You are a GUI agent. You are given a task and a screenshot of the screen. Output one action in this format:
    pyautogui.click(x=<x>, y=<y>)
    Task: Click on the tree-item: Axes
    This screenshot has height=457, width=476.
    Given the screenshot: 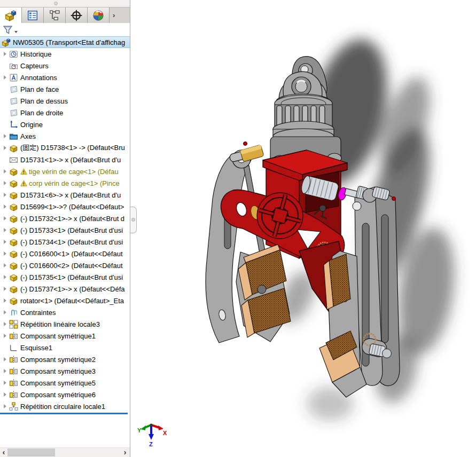 What is the action you would take?
    pyautogui.click(x=65, y=136)
    